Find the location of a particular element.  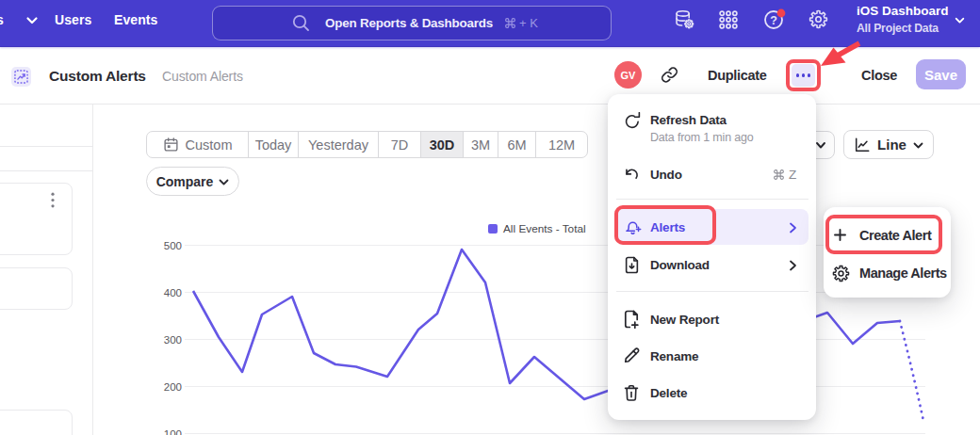

svg-text: 300 is located at coordinates (173, 340).